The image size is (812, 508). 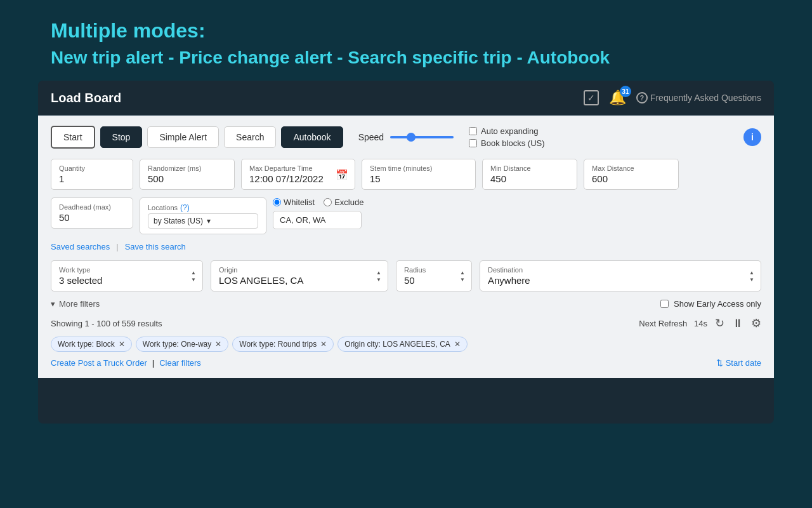 I want to click on quantity-field: Quantity 1, so click(x=92, y=174).